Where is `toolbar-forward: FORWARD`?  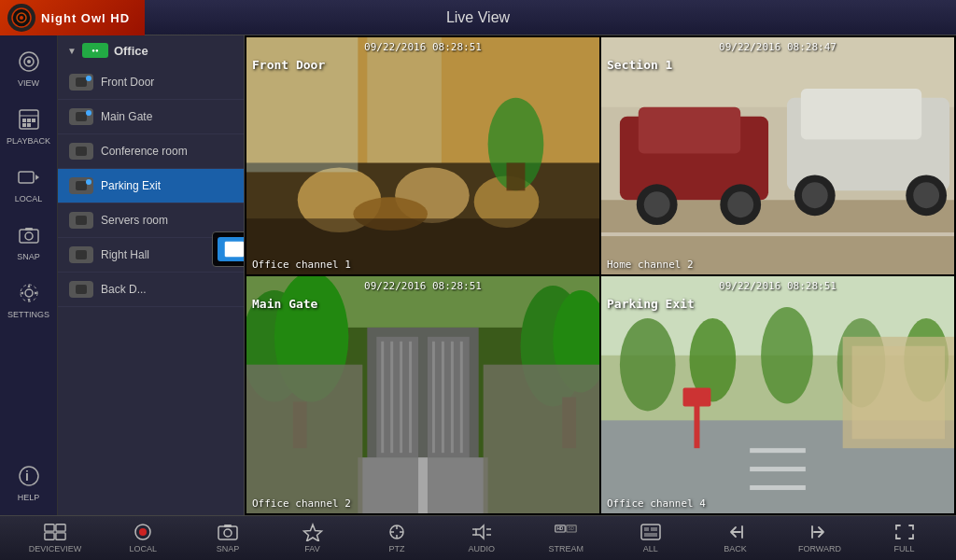
toolbar-forward: FORWARD is located at coordinates (820, 538).